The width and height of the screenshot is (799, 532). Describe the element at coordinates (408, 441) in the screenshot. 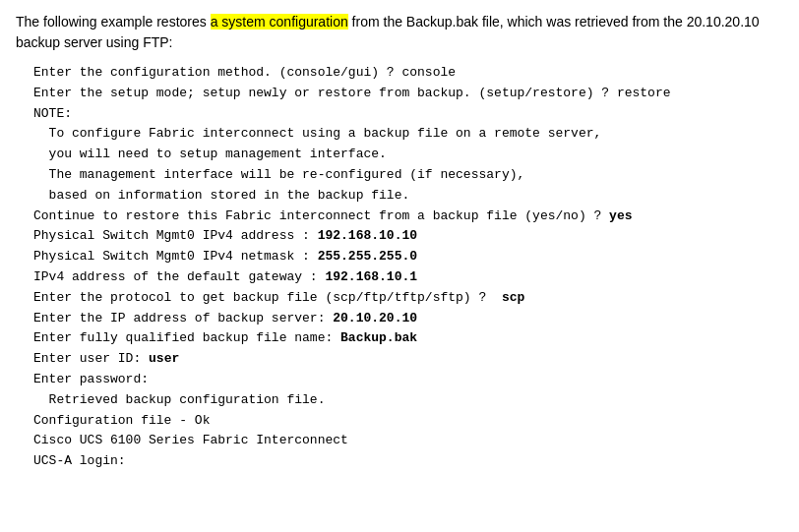

I see `code-line: Cisco UCS 6100 Series Fabric Interconnec…` at that location.